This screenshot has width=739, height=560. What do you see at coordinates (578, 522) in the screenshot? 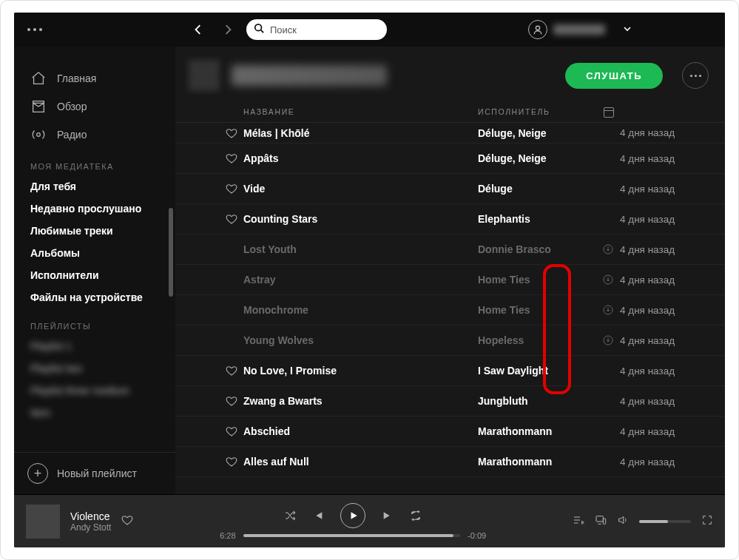
I see `queue-button` at bounding box center [578, 522].